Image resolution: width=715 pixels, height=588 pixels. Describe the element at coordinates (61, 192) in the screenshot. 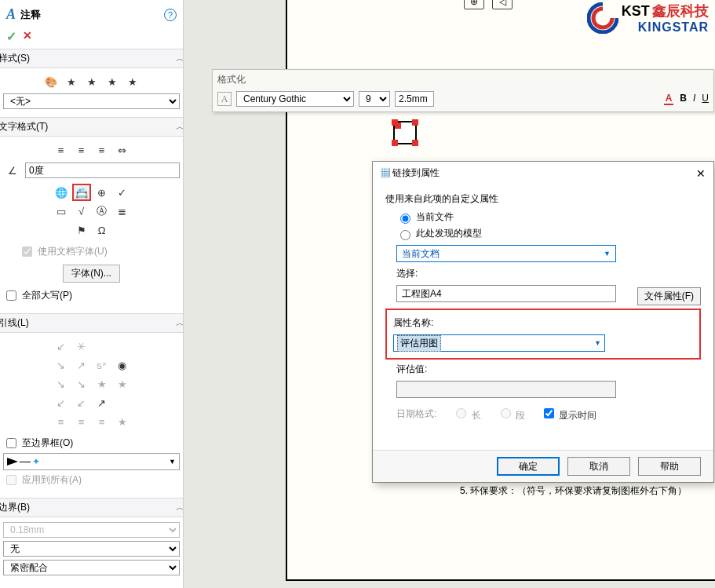

I see `insert-hyperlink-icon: 🌐` at that location.